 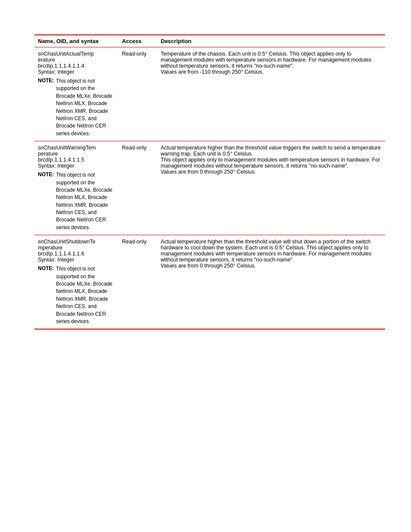 I want to click on entry-oid: brcdIp.1.1.1.4.1.1.5, so click(x=77, y=160).